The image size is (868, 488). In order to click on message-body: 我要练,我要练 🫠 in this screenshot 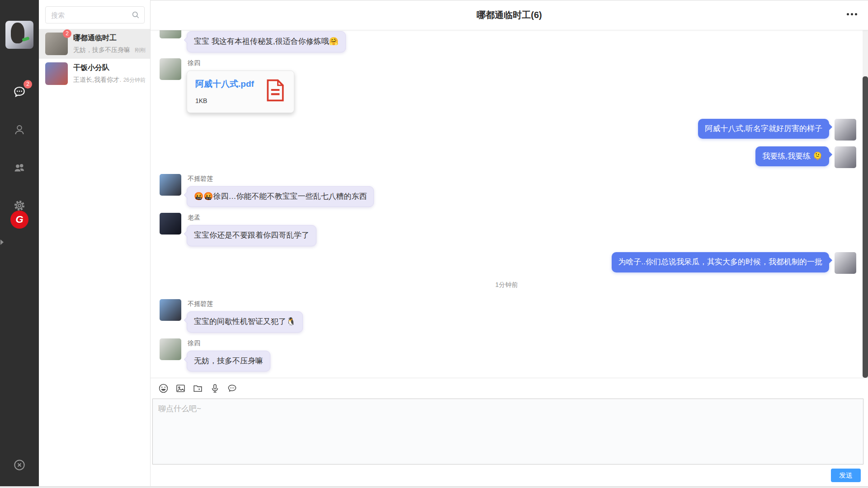, I will do `click(792, 156)`.